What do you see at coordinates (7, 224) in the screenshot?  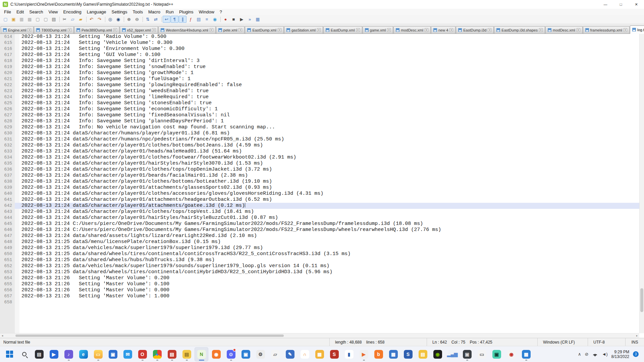 I see `line-number: 645` at bounding box center [7, 224].